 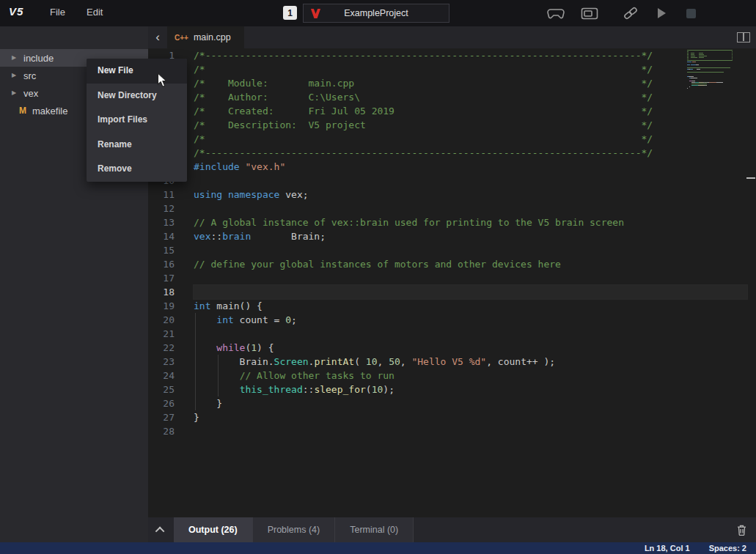 What do you see at coordinates (471, 362) in the screenshot?
I see `code-line: Brain.Screen.printAt( 10, 50, "Hello V5 …` at bounding box center [471, 362].